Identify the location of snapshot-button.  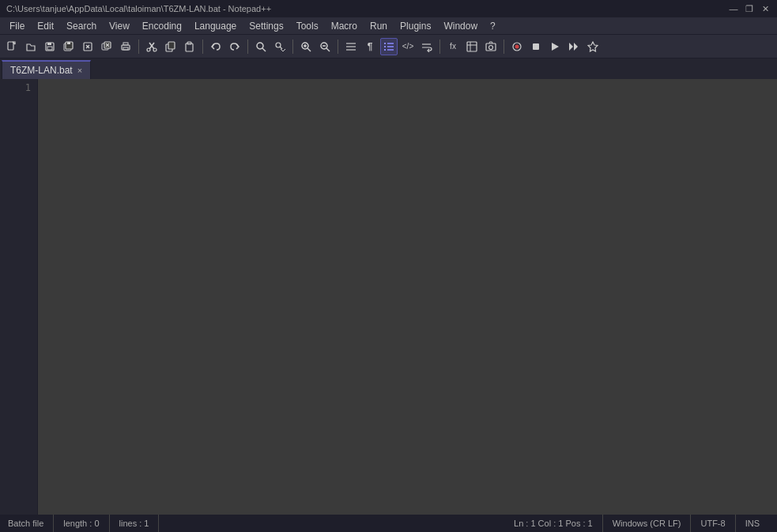
(491, 47).